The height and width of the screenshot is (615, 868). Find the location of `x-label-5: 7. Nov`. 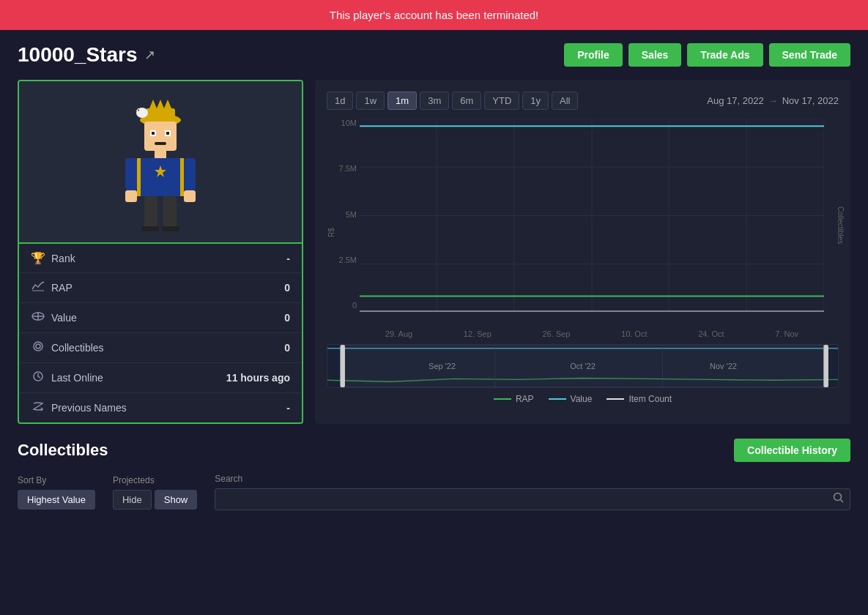

x-label-5: 7. Nov is located at coordinates (787, 334).